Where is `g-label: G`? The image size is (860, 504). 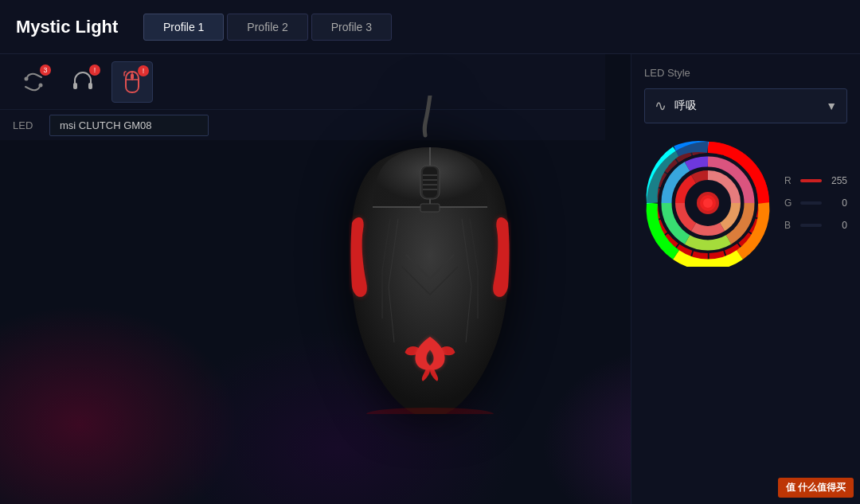 g-label: G is located at coordinates (789, 203).